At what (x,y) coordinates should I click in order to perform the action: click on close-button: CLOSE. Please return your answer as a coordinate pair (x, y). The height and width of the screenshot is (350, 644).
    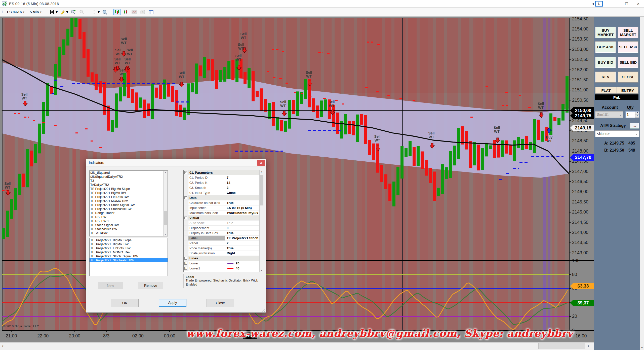
    Looking at the image, I should click on (628, 77).